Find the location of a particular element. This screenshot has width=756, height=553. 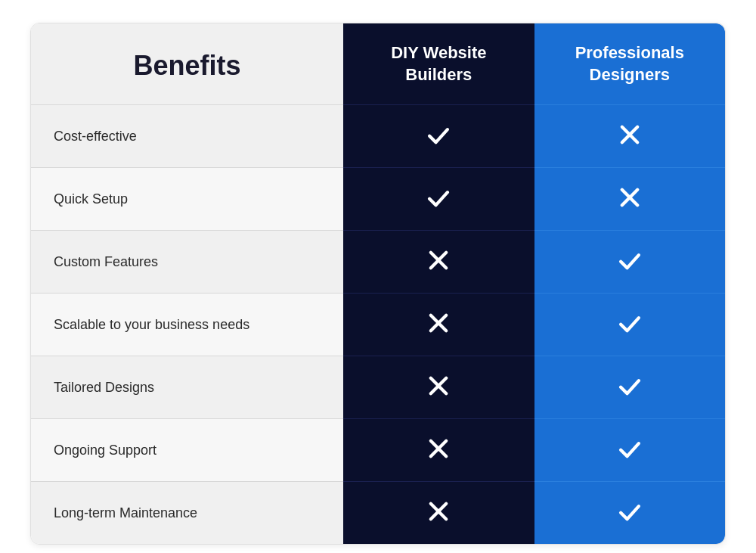

benefit-cell: Custom Features is located at coordinates (187, 262).